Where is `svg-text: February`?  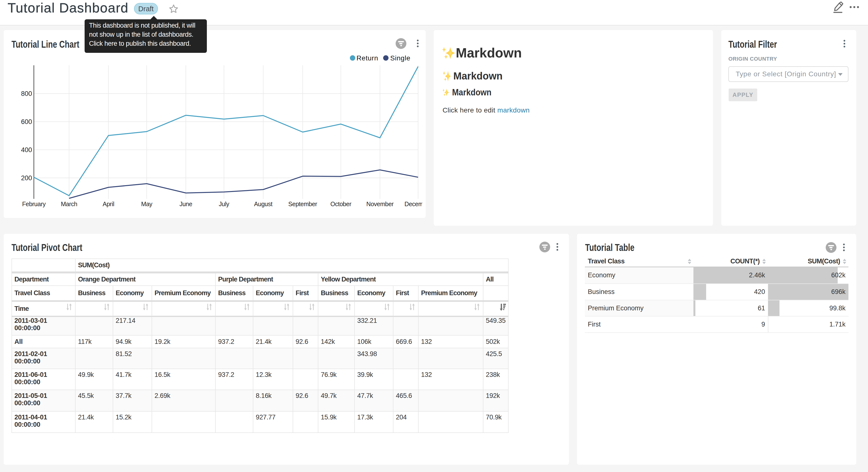
svg-text: February is located at coordinates (34, 204).